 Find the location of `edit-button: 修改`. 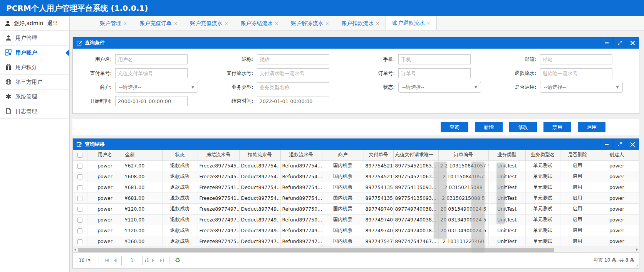

edit-button: 修改 is located at coordinates (523, 127).